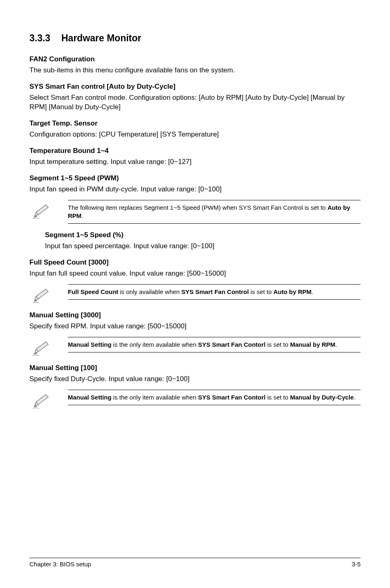 This screenshot has height=588, width=390. What do you see at coordinates (195, 38) in the screenshot?
I see `section-heading: 3.3.3 Hardware Monitor` at bounding box center [195, 38].